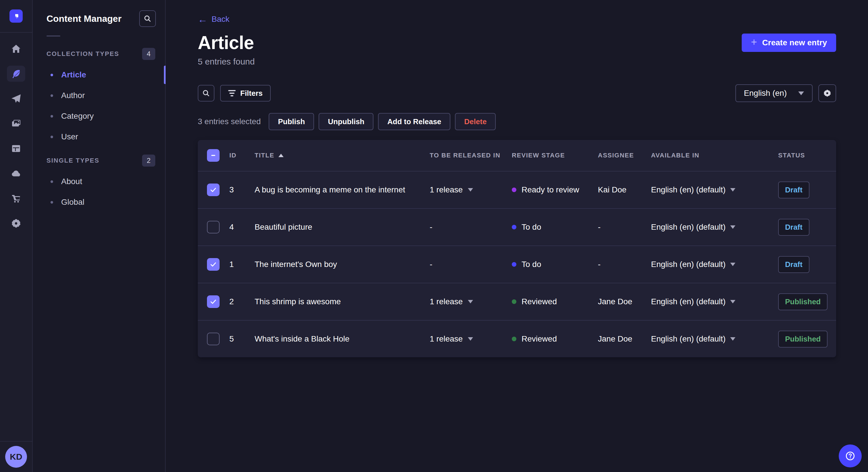  I want to click on sidebar-item-content-manager, so click(16, 74).